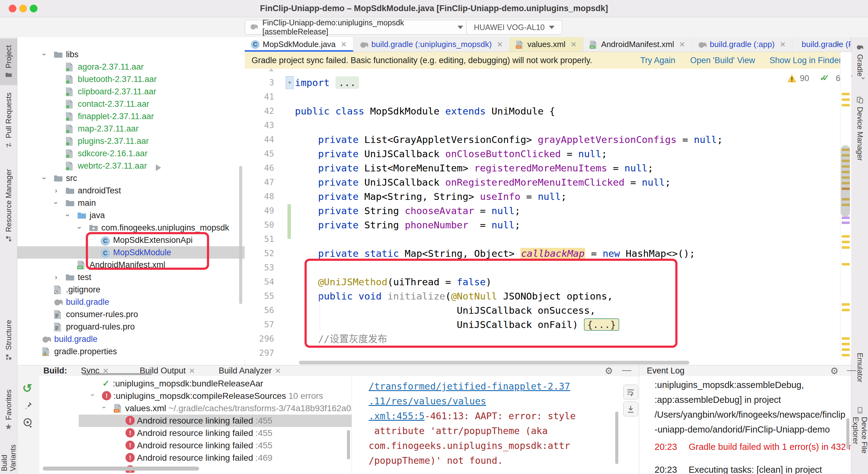 The height and width of the screenshot is (474, 868). I want to click on tree-item-sdkcore-2.16.1.aar: sdkcore-2.16.1.aar, so click(131, 154).